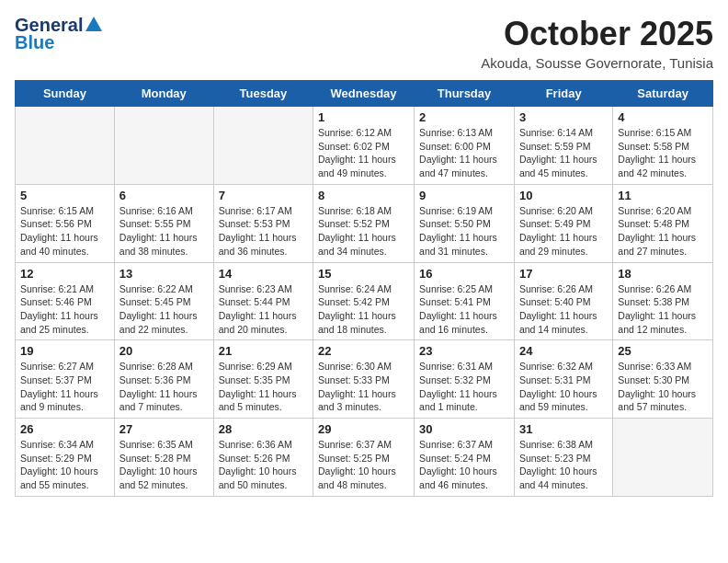 This screenshot has width=728, height=563. What do you see at coordinates (364, 458) in the screenshot?
I see `day-cell: 29Sunrise: 6:37 AMSunset: 5:25 PMDayligh…` at bounding box center [364, 458].